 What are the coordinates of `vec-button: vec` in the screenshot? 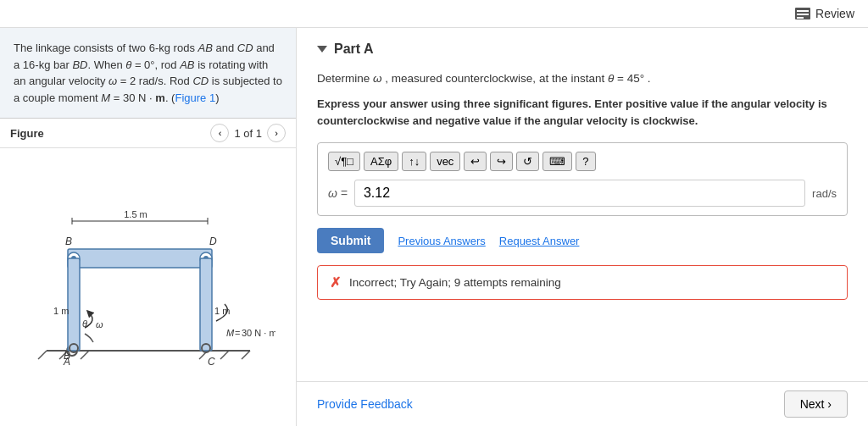 It's located at (445, 161).